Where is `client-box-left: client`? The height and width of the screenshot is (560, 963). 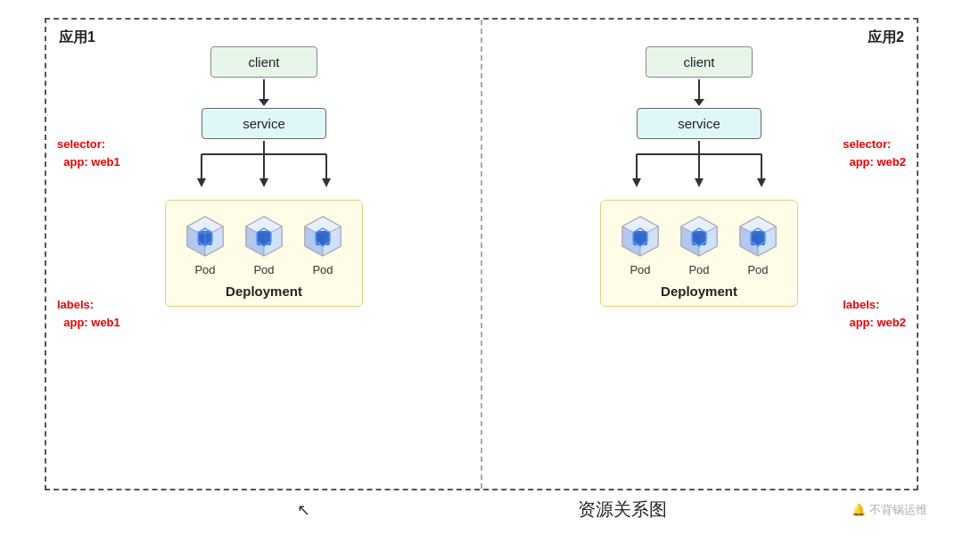 client-box-left: client is located at coordinates (264, 62).